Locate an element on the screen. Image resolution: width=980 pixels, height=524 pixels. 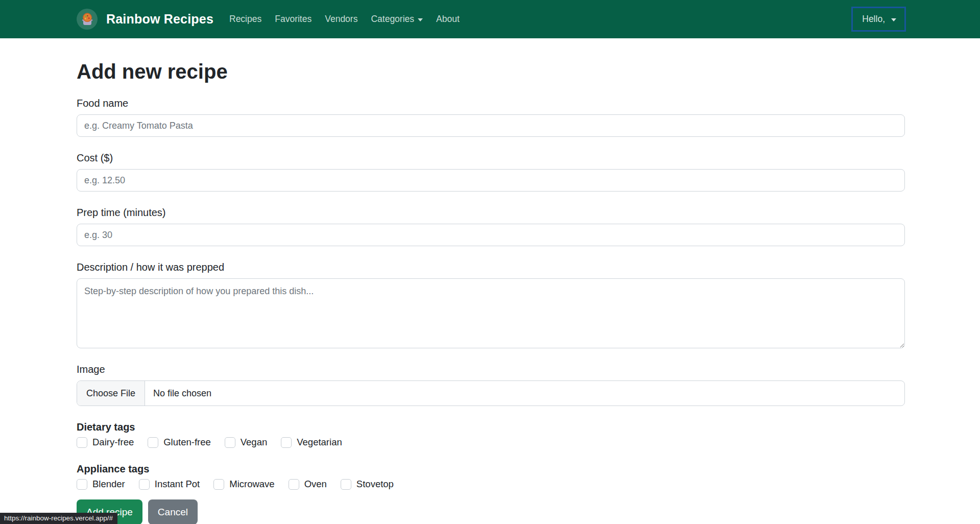
checkbox-microwave-box is located at coordinates (219, 484).